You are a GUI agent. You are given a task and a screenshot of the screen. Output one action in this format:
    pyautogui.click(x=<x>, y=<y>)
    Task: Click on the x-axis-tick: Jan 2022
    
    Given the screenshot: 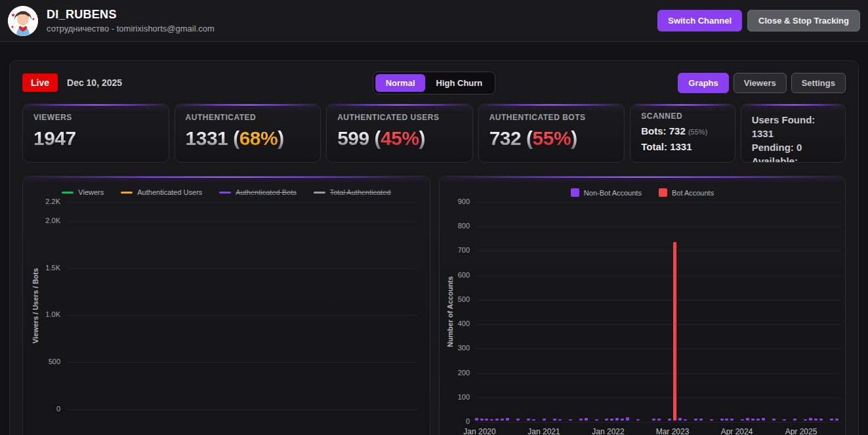 What is the action you would take?
    pyautogui.click(x=608, y=431)
    